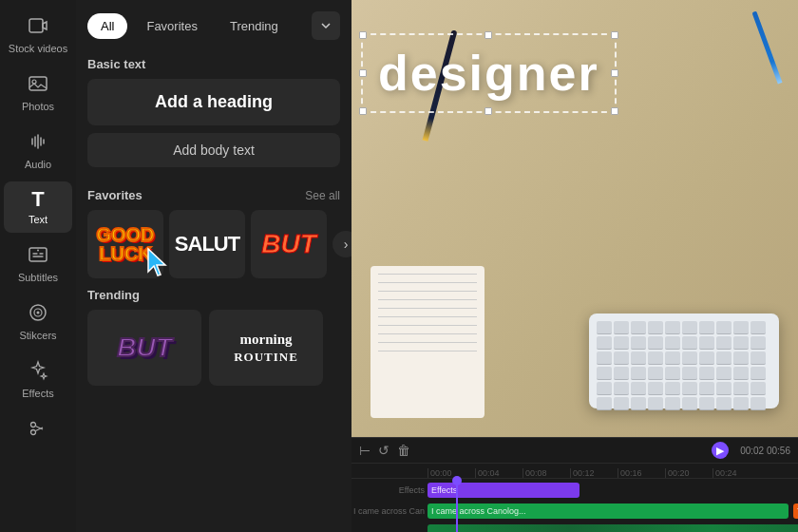 The image size is (798, 532). Describe the element at coordinates (144, 348) in the screenshot. I see `sticker-but-purple: BUT` at that location.